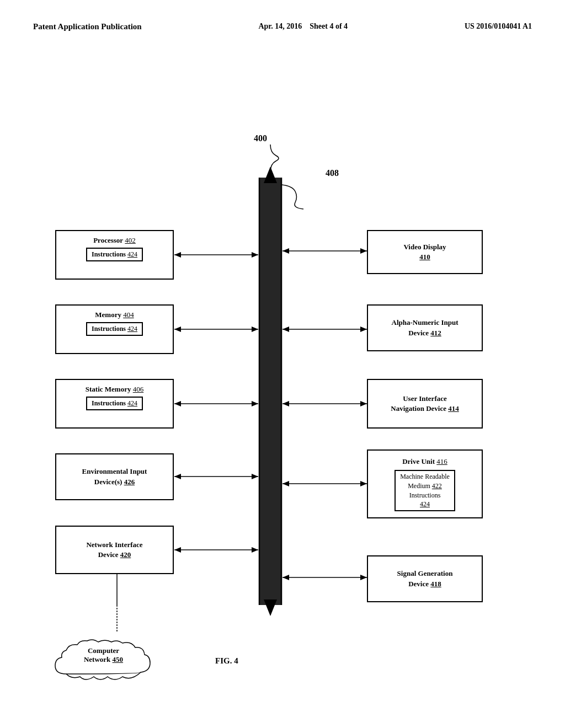 The width and height of the screenshot is (565, 728). Describe the element at coordinates (115, 389) in the screenshot. I see `static-memory-title: Static Memory 406` at that location.